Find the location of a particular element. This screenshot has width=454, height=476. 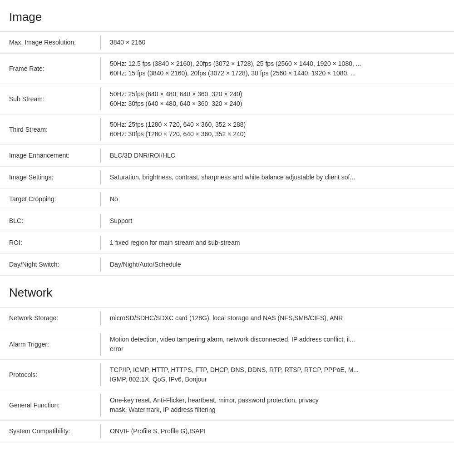

spec-label: Image Settings: is located at coordinates (50, 177).